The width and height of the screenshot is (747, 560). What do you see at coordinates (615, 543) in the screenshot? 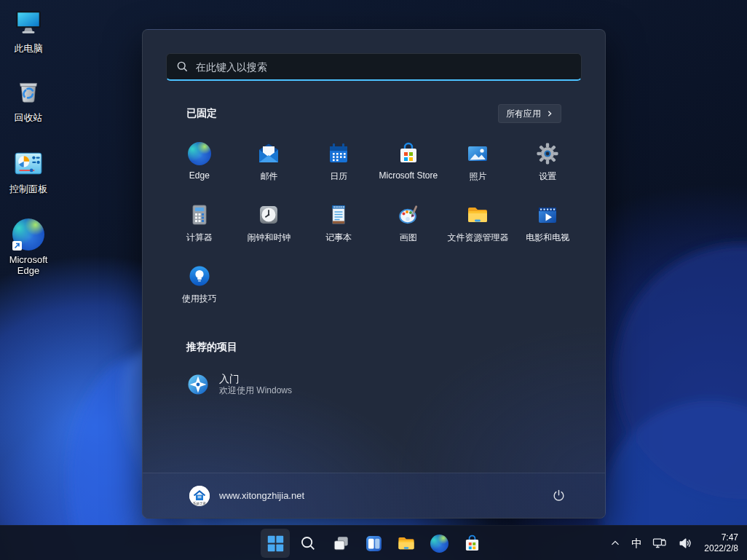
I see `chevron-up-icon` at bounding box center [615, 543].